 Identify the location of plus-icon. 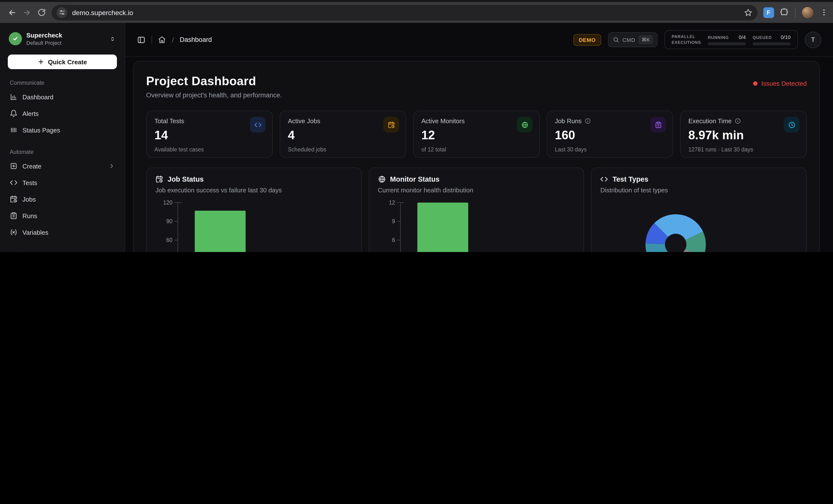
(41, 62).